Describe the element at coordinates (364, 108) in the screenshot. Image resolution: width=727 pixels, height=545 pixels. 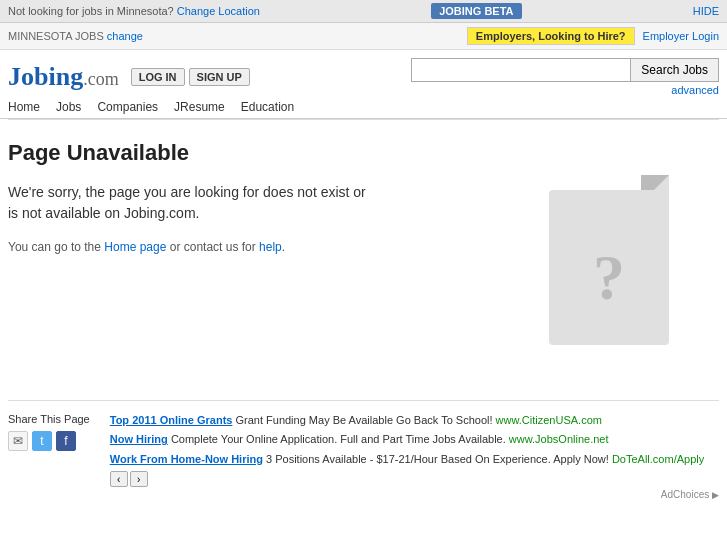
I see `nav-bar: Home Jobs Companies JResume Education` at that location.